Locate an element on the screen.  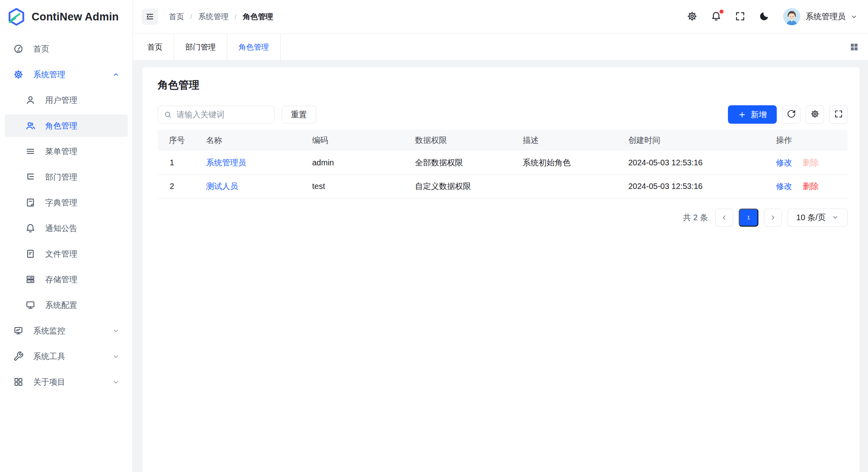
sidebar-item-system-management: 系统管理 is located at coordinates (66, 74).